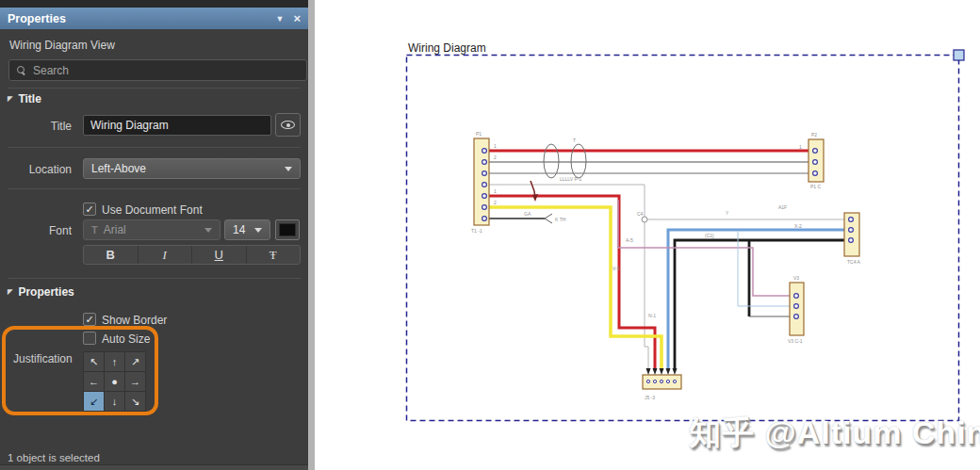 The image size is (980, 470). Describe the element at coordinates (115, 230) in the screenshot. I see `font-family-value: Arial` at that location.